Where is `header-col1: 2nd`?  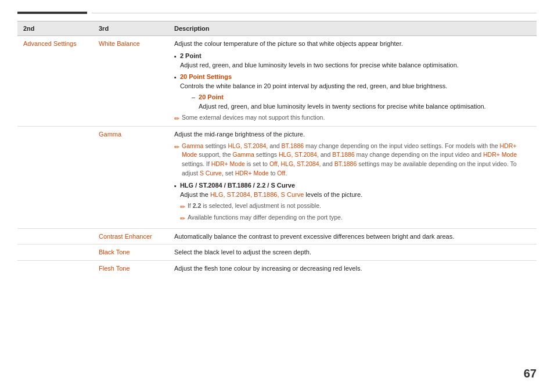 header-col1: 2nd is located at coordinates (55, 29).